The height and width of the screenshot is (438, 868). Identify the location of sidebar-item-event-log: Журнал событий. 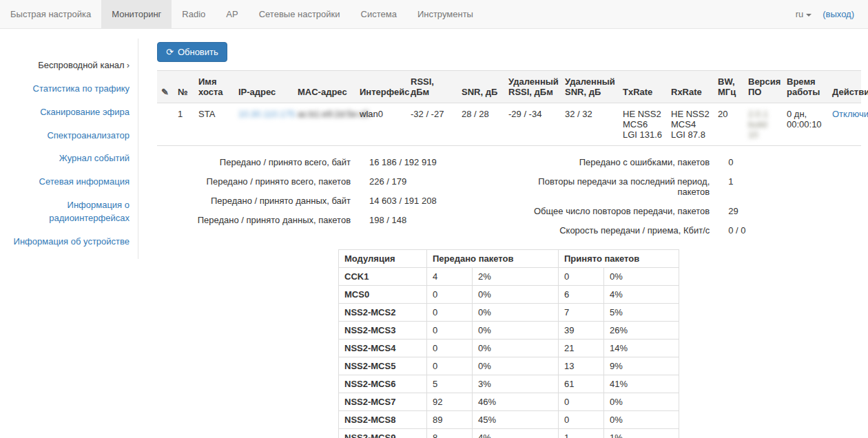
(68, 158).